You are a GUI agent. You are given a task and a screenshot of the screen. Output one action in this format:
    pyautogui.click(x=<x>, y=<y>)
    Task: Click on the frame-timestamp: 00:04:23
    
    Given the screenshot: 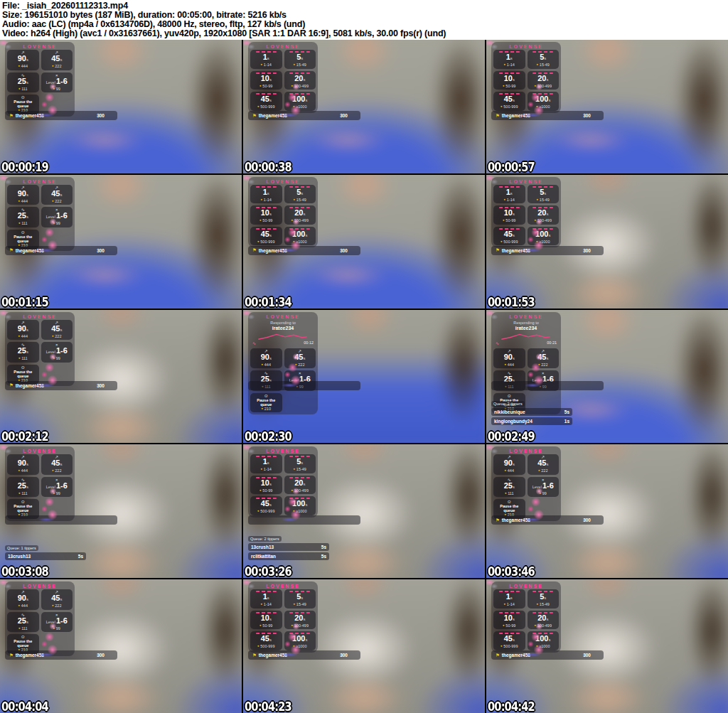 What is the action you would take?
    pyautogui.click(x=268, y=707)
    